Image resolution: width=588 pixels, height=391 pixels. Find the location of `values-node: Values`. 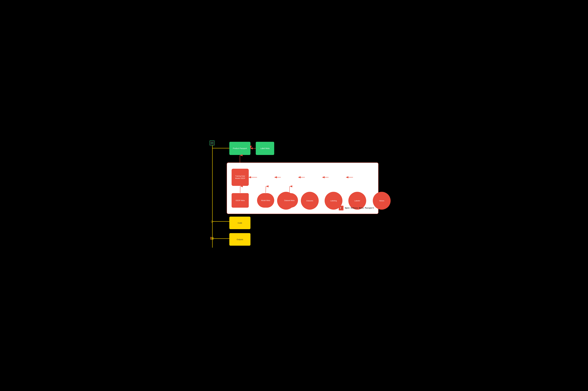

values-node: Values is located at coordinates (382, 201).